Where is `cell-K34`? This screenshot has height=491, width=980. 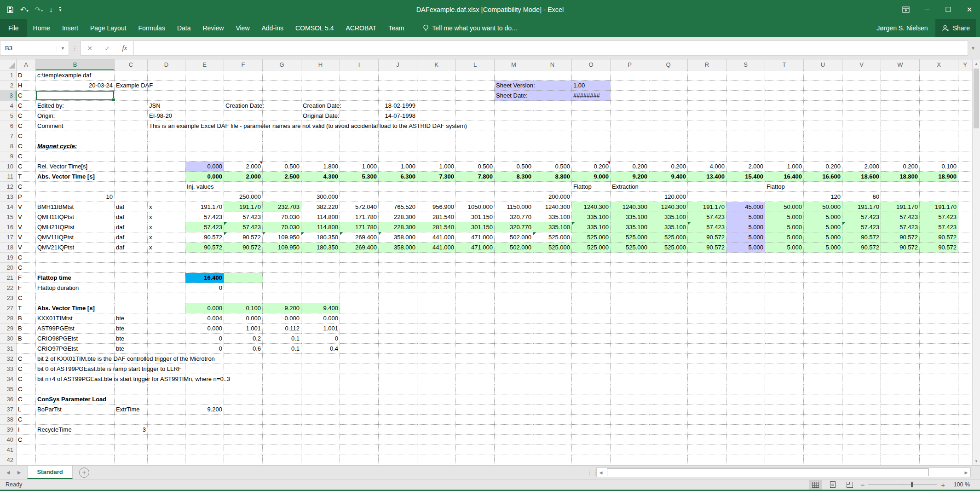 cell-K34 is located at coordinates (437, 379).